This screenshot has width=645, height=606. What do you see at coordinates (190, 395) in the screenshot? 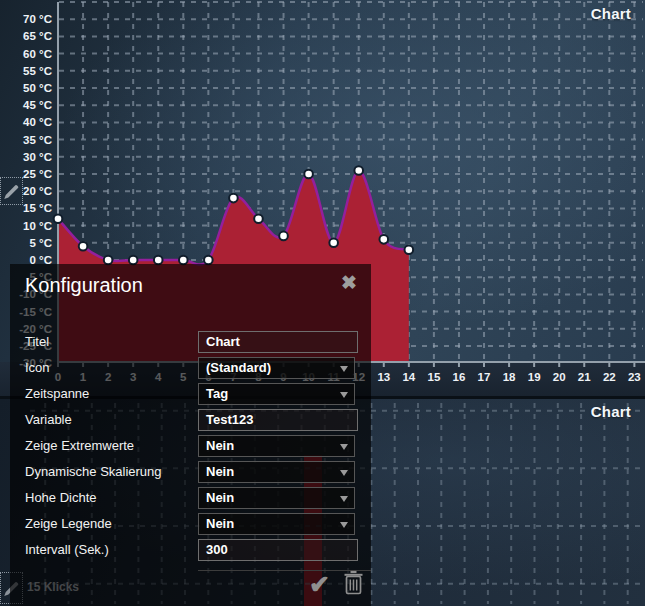
I see `field-row-zeitspanne: ZeitspanneTag` at bounding box center [190, 395].